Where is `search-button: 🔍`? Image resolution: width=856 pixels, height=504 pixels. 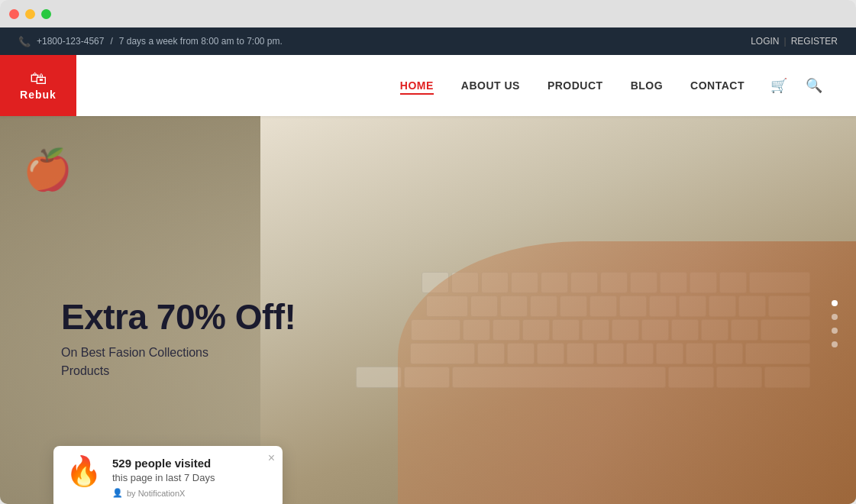 search-button: 🔍 is located at coordinates (814, 86).